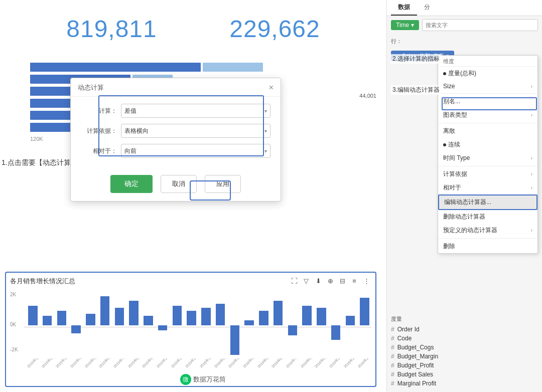 This screenshot has width=542, height=392. I want to click on dynamic-calc-dialog: 动态计算 × 计算： 差值 ▾ 计算依据： 表格横向 ▾ 相对于：, so click(176, 139).